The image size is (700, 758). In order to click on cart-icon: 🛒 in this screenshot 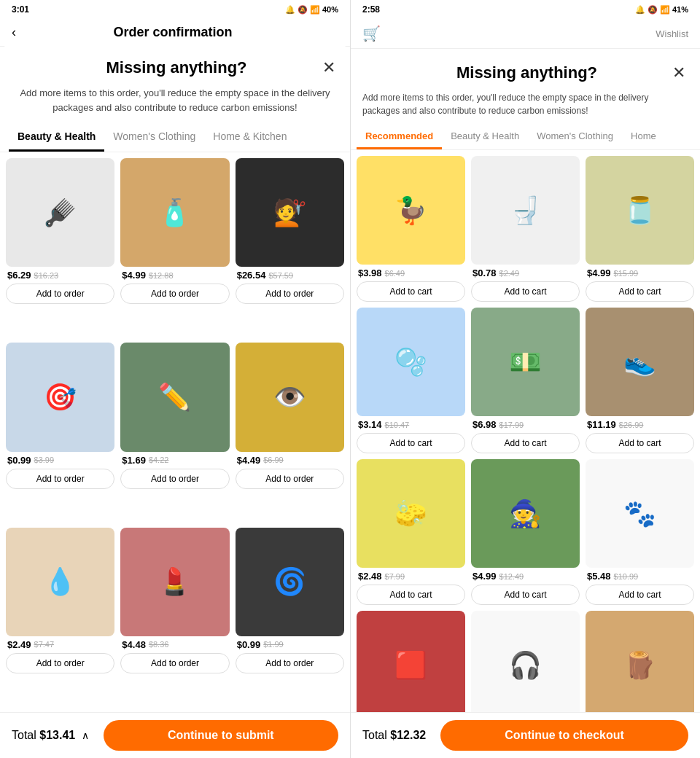, I will do `click(372, 34)`.